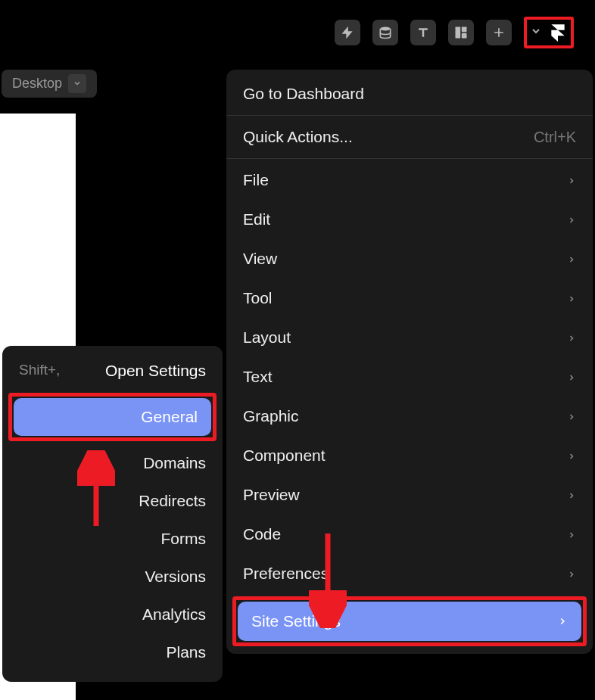 This screenshot has height=700, width=595. I want to click on menu-go-to-dashboard: Go to Dashboard, so click(410, 94).